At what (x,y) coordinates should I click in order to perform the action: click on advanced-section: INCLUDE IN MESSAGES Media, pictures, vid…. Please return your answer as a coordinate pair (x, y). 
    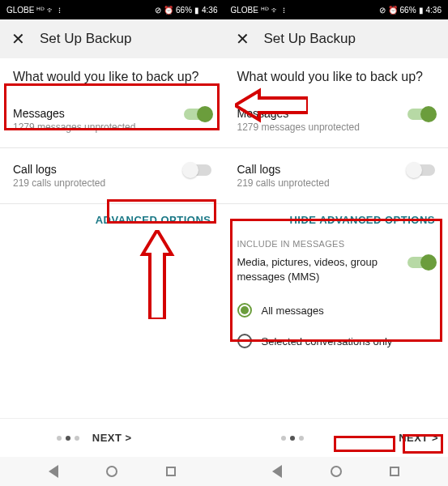
    Looking at the image, I should click on (337, 295).